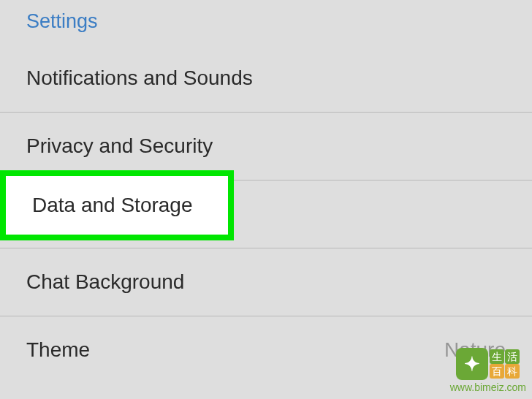 Image resolution: width=532 pixels, height=399 pixels. I want to click on watermark-char: 生, so click(497, 357).